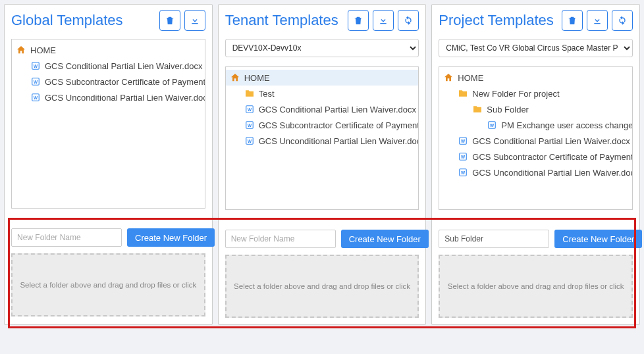  I want to click on tree-label: Test, so click(267, 93).